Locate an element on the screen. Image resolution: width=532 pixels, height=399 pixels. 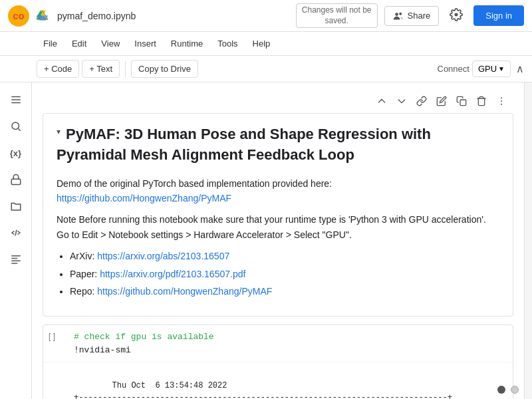
code-content: # check if gpu is available !nvidia-smi is located at coordinates (291, 343).